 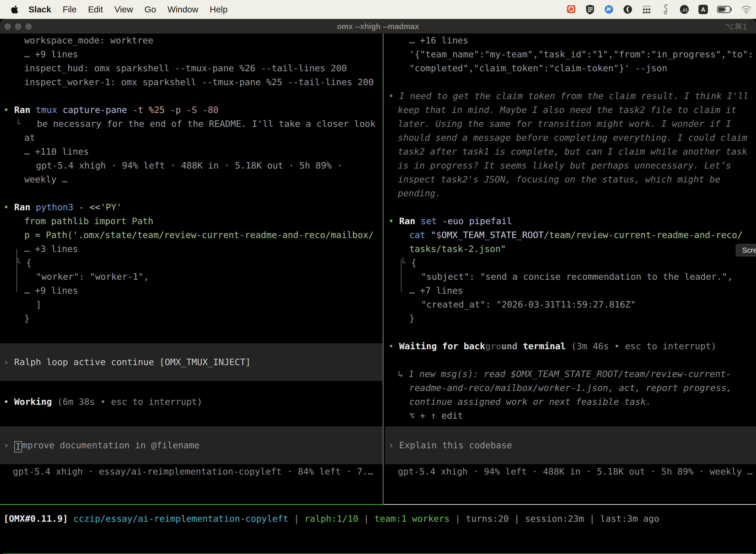 What do you see at coordinates (647, 9) in the screenshot?
I see `grid-menu-icon` at bounding box center [647, 9].